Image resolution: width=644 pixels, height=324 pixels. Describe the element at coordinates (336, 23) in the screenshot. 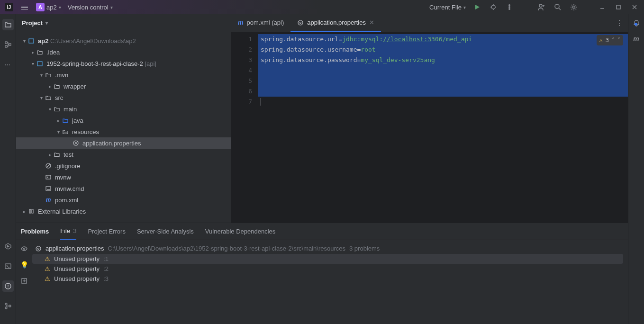

I see `tab-label: application.properties` at that location.